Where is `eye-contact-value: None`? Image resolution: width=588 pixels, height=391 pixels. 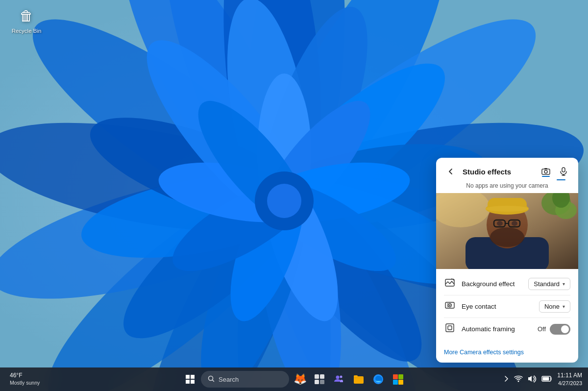 eye-contact-value: None is located at coordinates (552, 307).